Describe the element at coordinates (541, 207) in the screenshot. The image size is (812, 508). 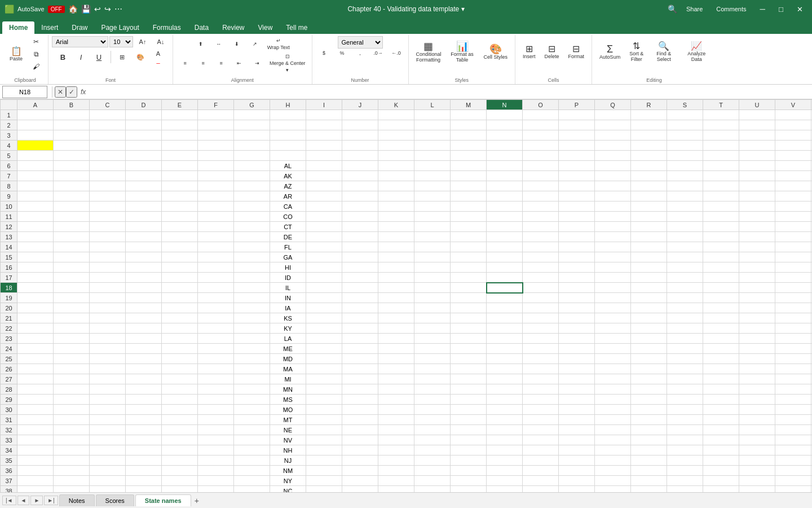
I see `cell-O10` at that location.